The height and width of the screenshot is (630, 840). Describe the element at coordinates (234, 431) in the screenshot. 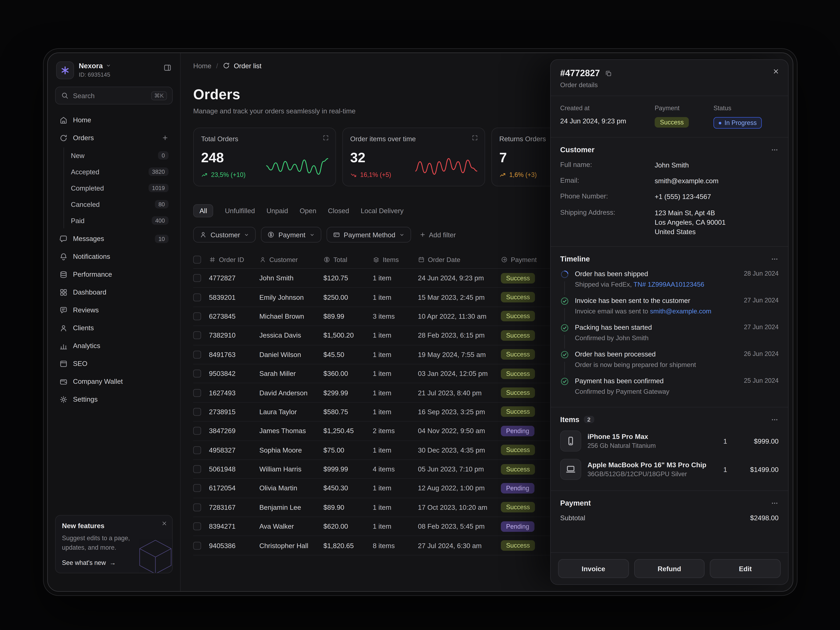

I see `cell-order-id: 3847269` at that location.